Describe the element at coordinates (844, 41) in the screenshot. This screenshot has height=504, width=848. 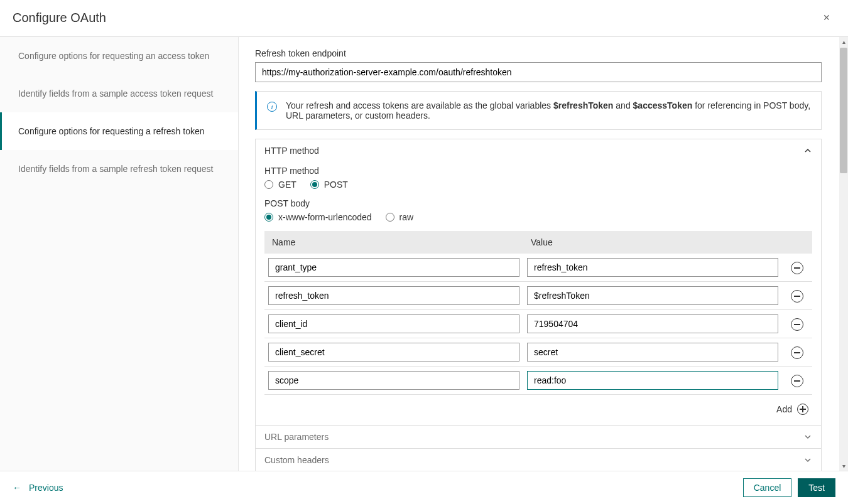
I see `scroll-up-icon: ▴` at that location.